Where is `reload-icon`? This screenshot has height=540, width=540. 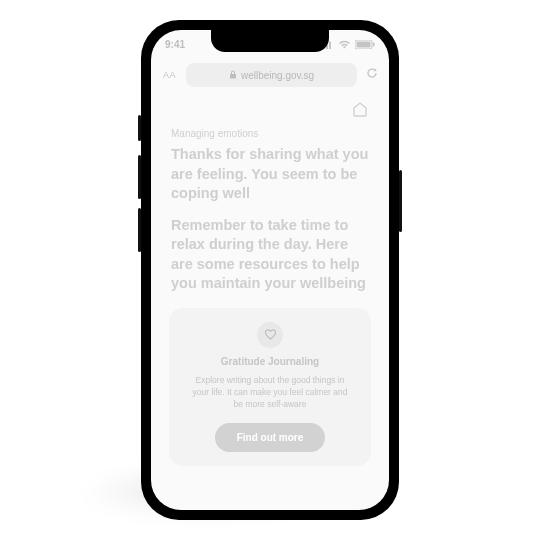 reload-icon is located at coordinates (372, 75).